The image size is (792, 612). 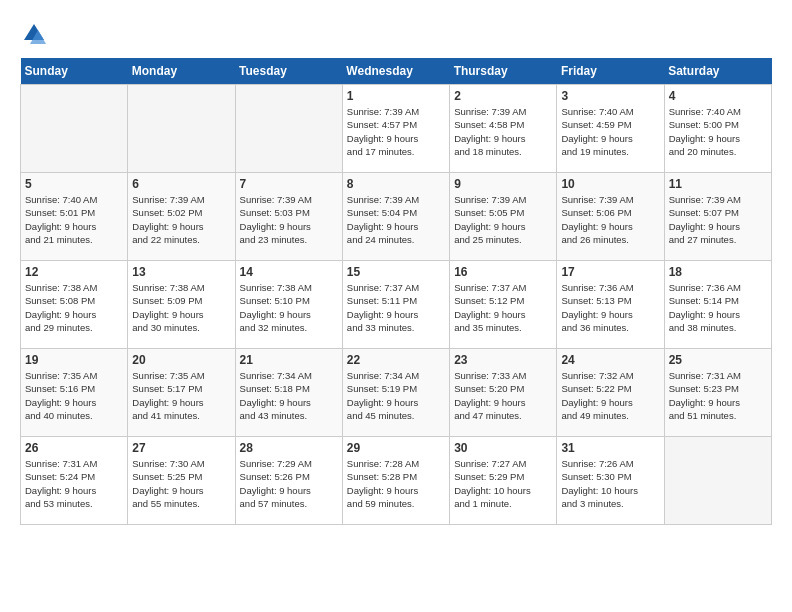 I want to click on calendar-cell: 22Sunrise: 7:34 AM Sunset: 5:19 PM Dayli…, so click(x=396, y=393).